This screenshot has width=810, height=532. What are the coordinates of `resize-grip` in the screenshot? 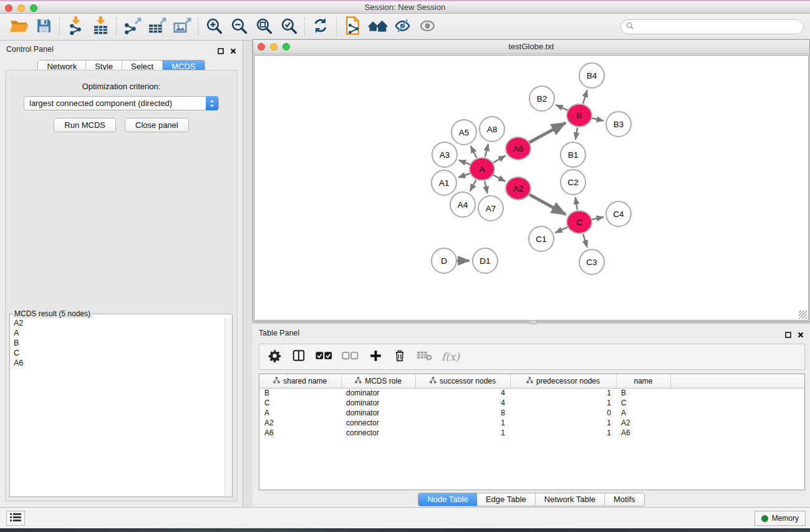 It's located at (803, 314).